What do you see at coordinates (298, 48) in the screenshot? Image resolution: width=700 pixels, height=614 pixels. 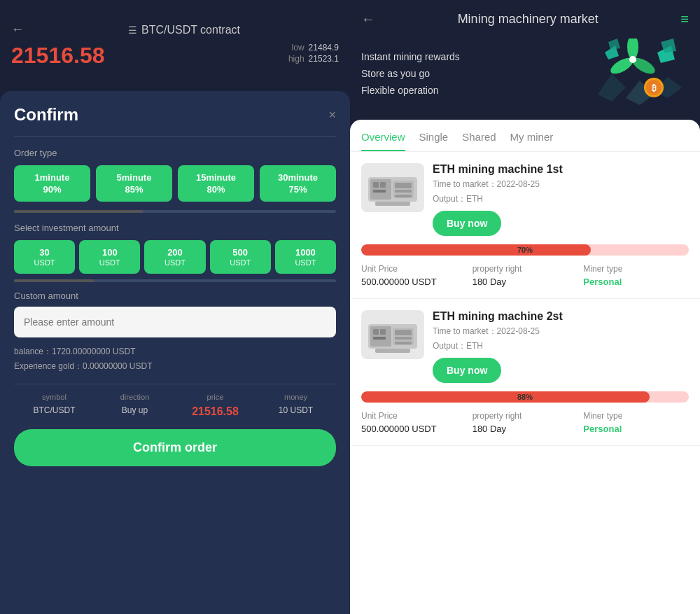 I see `low-label: low` at bounding box center [298, 48].